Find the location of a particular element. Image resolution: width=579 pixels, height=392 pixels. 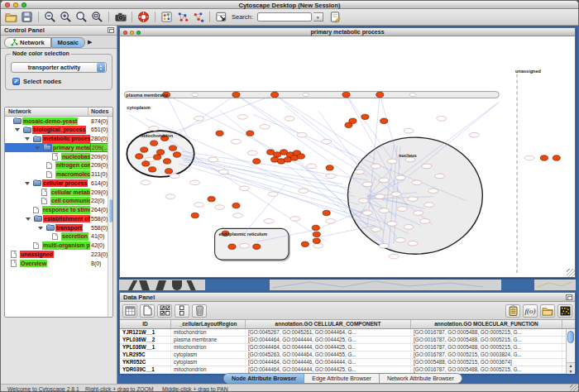

table-cell: YJR121W__1 is located at coordinates (146, 332).